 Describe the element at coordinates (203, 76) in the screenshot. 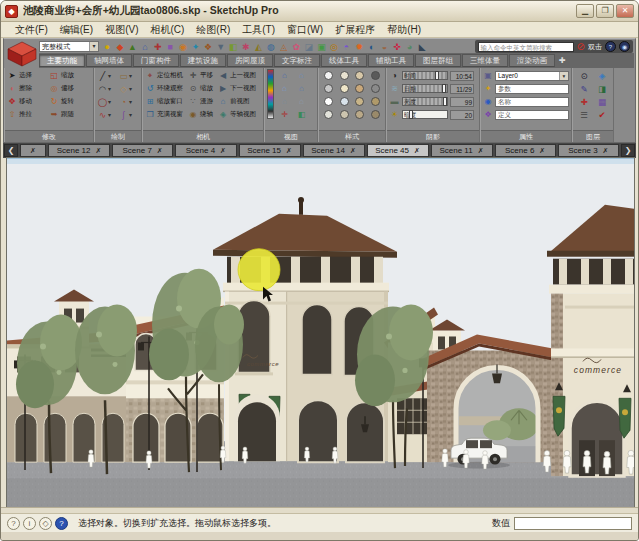

I see `tool-pan-button: ✛平移` at that location.